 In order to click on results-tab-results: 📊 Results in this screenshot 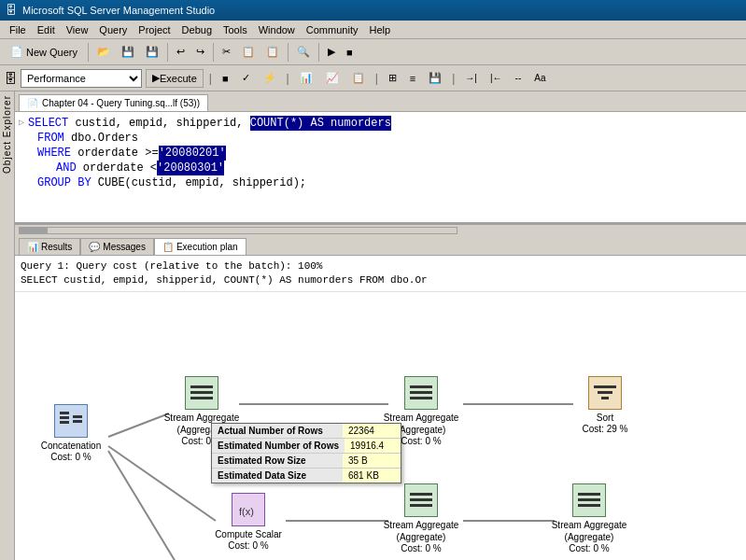, I will do `click(49, 246)`.